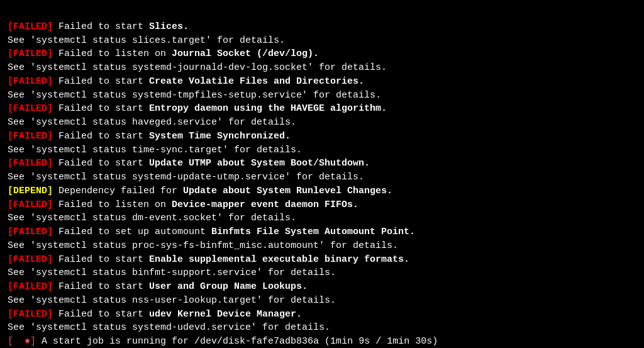  I want to click on terminal-line: [FAILED] Failed to set up automount Binf…, so click(322, 232).